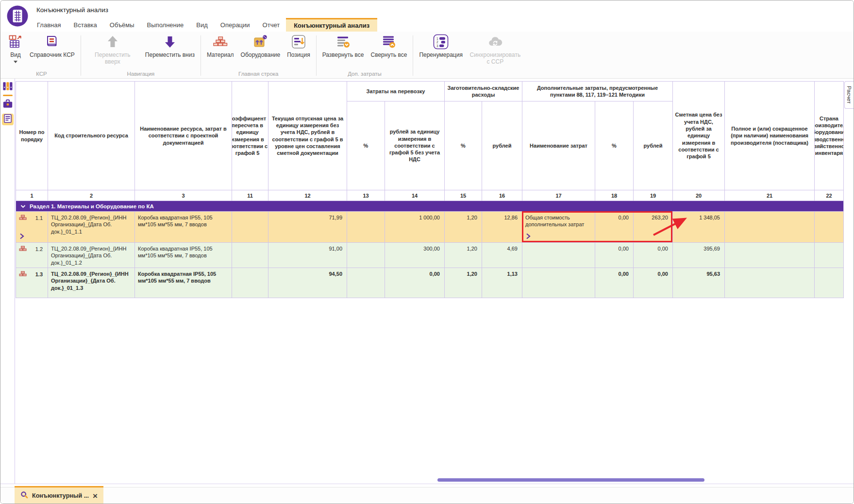  Describe the element at coordinates (415, 146) in the screenshot. I see `header-label-14: рублей за единицу измерения в соответств…` at that location.